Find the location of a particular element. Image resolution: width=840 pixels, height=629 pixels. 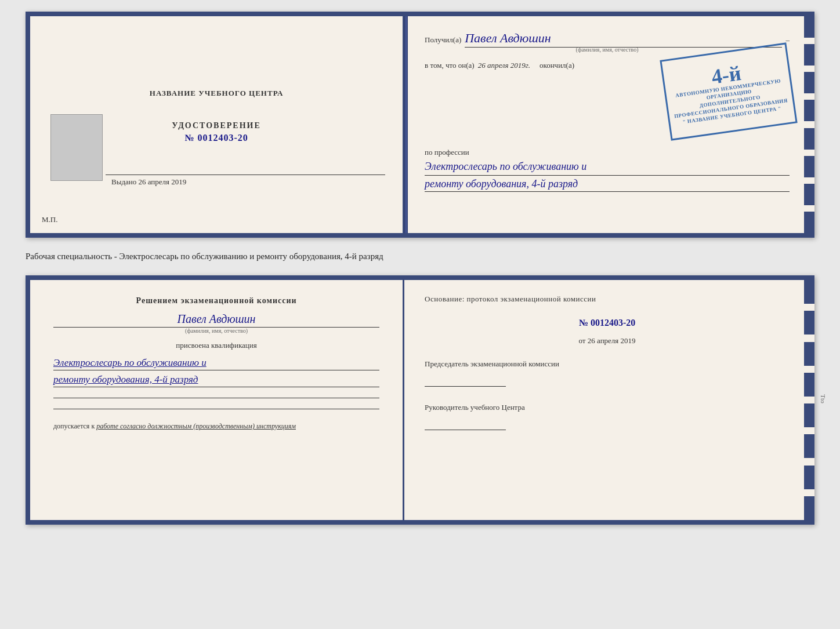

okochil-label: окончил(а) is located at coordinates (557, 66).